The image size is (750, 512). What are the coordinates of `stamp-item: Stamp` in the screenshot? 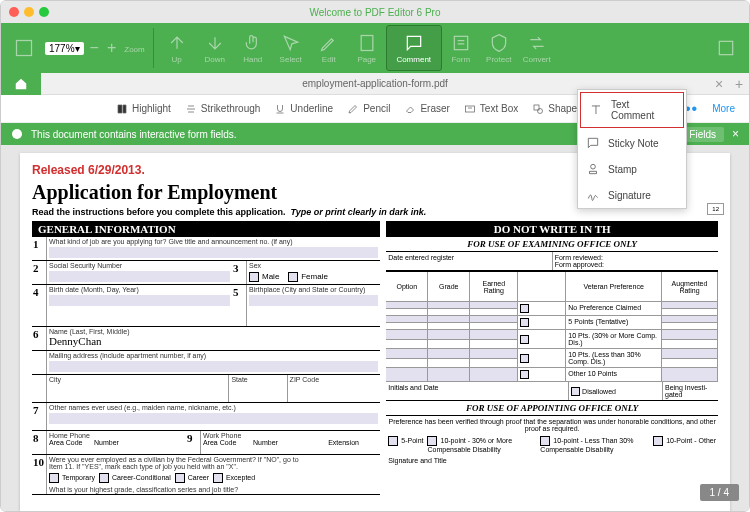 It's located at (632, 169).